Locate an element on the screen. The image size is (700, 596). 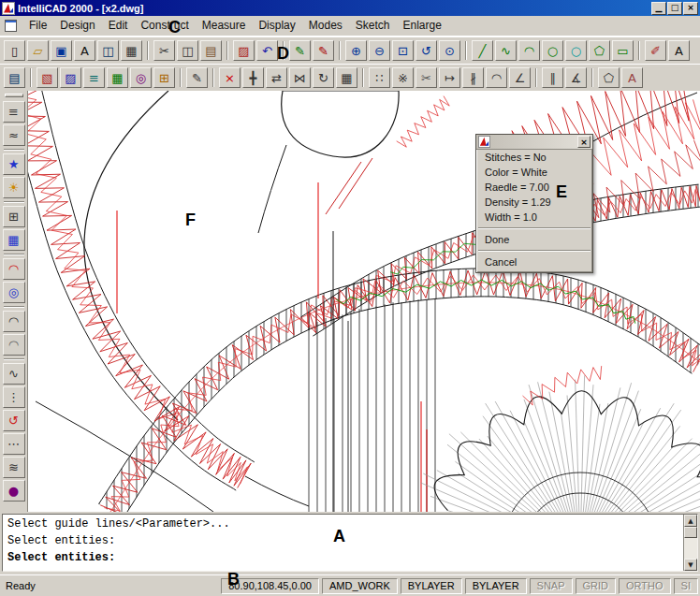
slant-hatch-button: ∿ is located at coordinates (14, 374).